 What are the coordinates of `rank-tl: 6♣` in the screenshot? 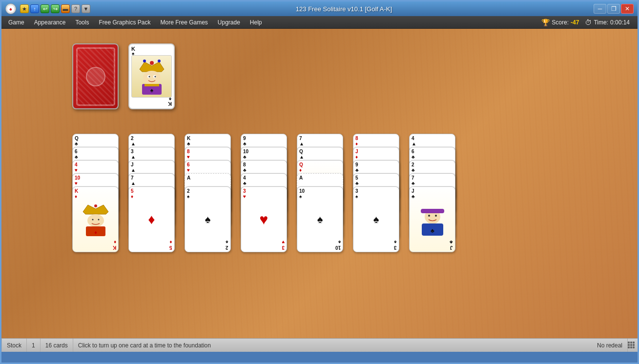 It's located at (76, 154).